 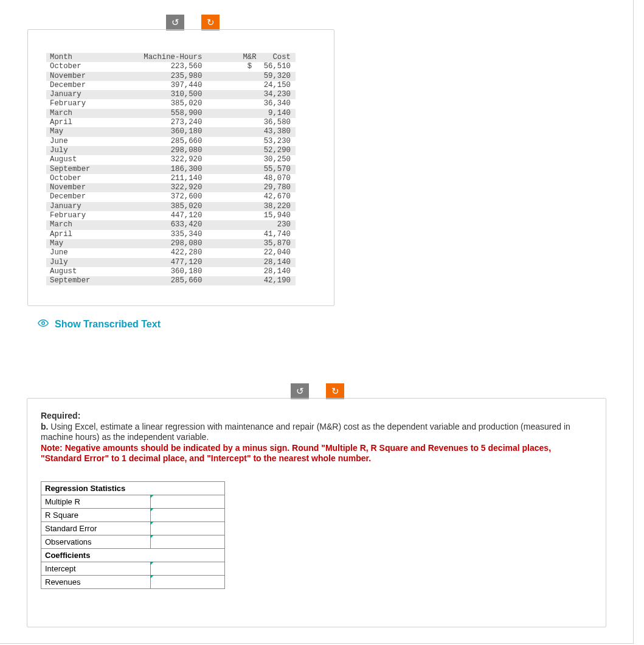 What do you see at coordinates (133, 535) in the screenshot?
I see `regression-table: Regression Statistics Multiple R R Squar…` at bounding box center [133, 535].